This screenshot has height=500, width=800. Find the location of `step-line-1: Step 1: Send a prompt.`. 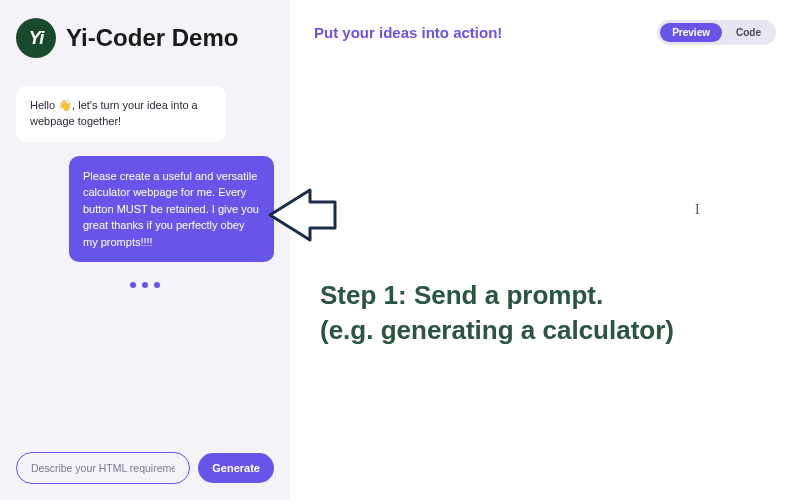

step-line-1: Step 1: Send a prompt. is located at coordinates (497, 296).